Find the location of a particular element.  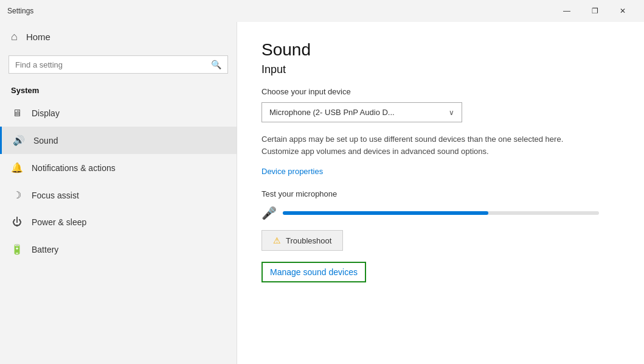

titlebar: Settings — ❐ ✕ is located at coordinates (322, 11).